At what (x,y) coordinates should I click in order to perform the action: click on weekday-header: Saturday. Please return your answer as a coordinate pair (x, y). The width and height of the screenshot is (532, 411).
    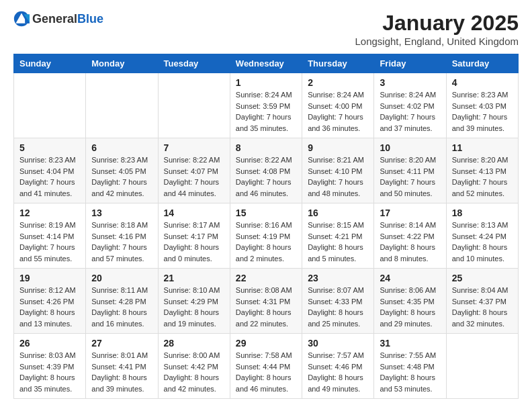
    Looking at the image, I should click on (482, 64).